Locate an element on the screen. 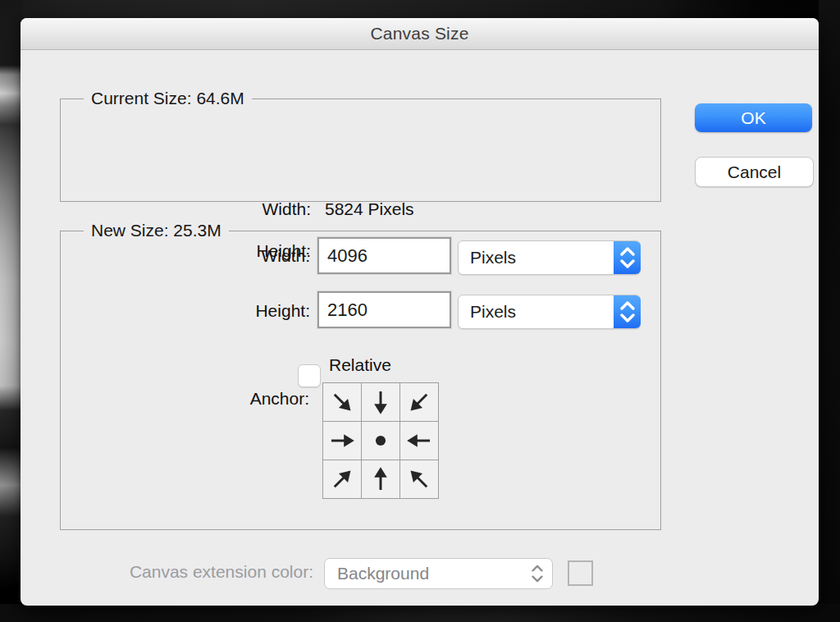  dialog-title: Canvas Size is located at coordinates (419, 34).